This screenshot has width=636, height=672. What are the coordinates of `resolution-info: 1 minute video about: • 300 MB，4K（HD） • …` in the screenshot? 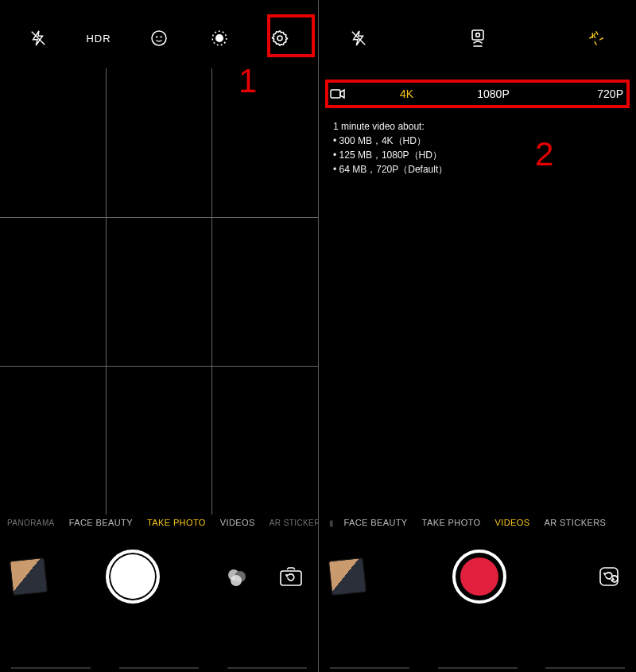 It's located at (390, 148).